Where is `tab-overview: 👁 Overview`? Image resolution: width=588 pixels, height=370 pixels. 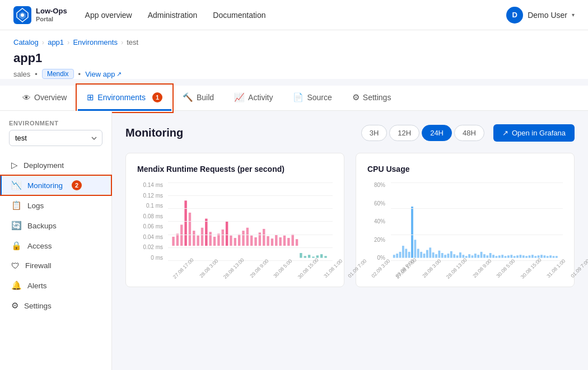 tab-overview: 👁 Overview is located at coordinates (45, 99).